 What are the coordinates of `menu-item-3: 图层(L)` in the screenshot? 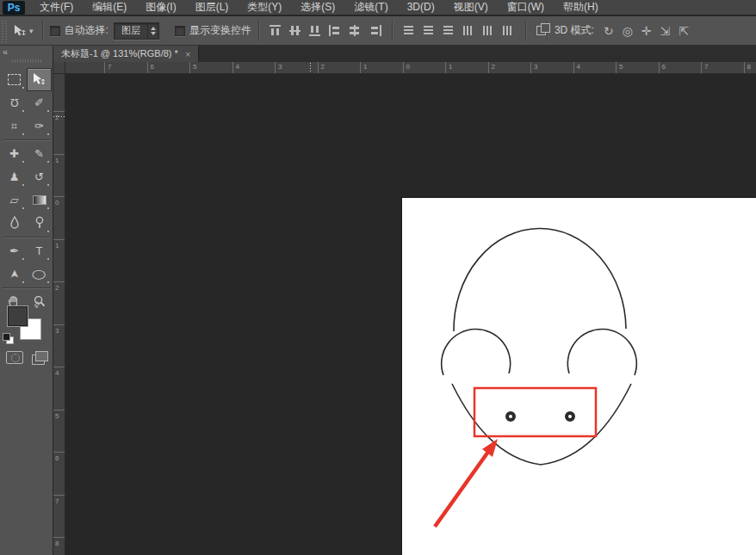 It's located at (212, 7).